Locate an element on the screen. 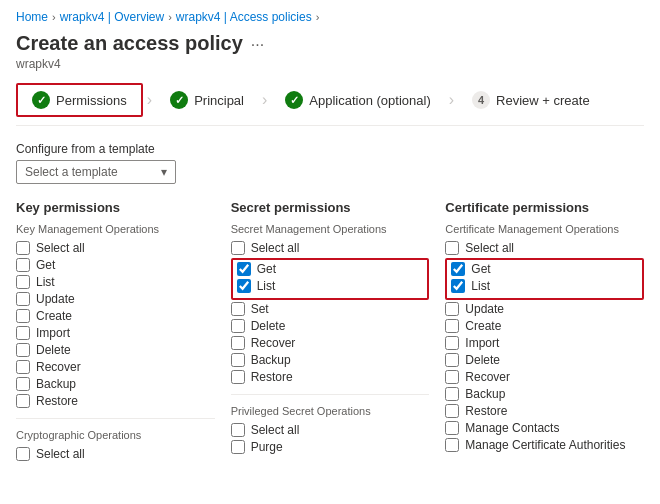  certificate-permissions-title: Certificate permissions is located at coordinates (544, 208).